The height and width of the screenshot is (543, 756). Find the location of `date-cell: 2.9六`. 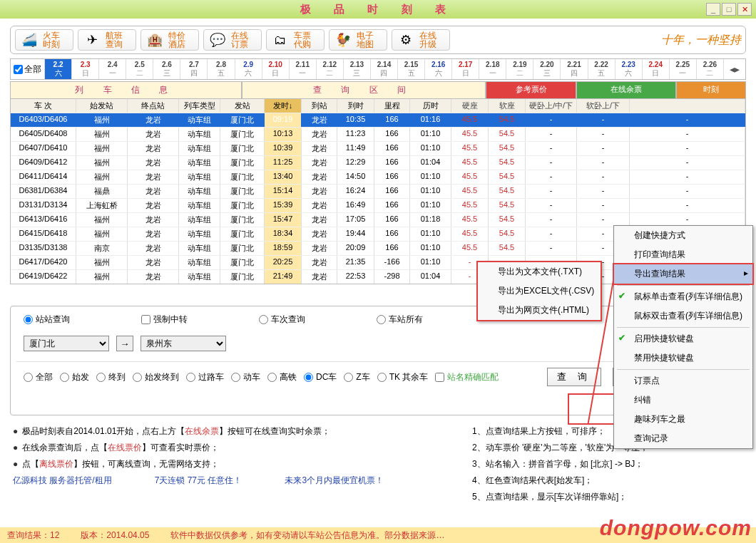

date-cell: 2.9六 is located at coordinates (249, 69).